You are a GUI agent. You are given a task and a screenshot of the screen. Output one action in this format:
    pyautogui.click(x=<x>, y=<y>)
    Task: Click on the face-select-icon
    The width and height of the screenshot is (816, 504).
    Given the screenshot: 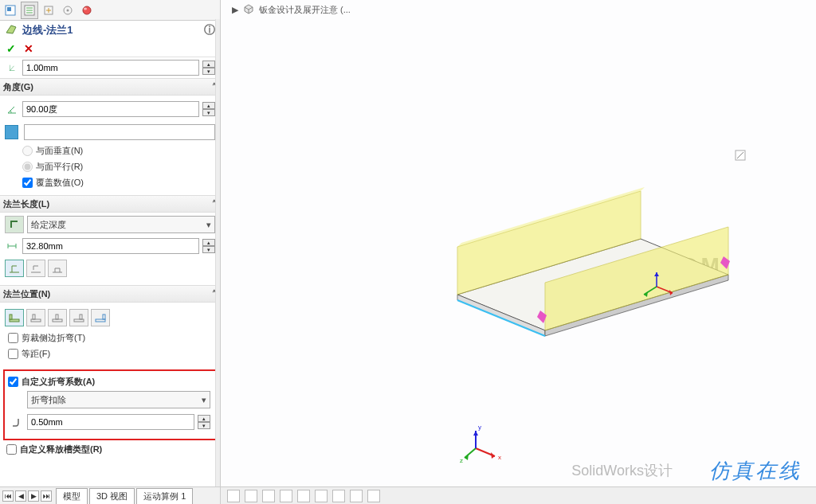 What is the action you would take?
    pyautogui.click(x=11, y=132)
    